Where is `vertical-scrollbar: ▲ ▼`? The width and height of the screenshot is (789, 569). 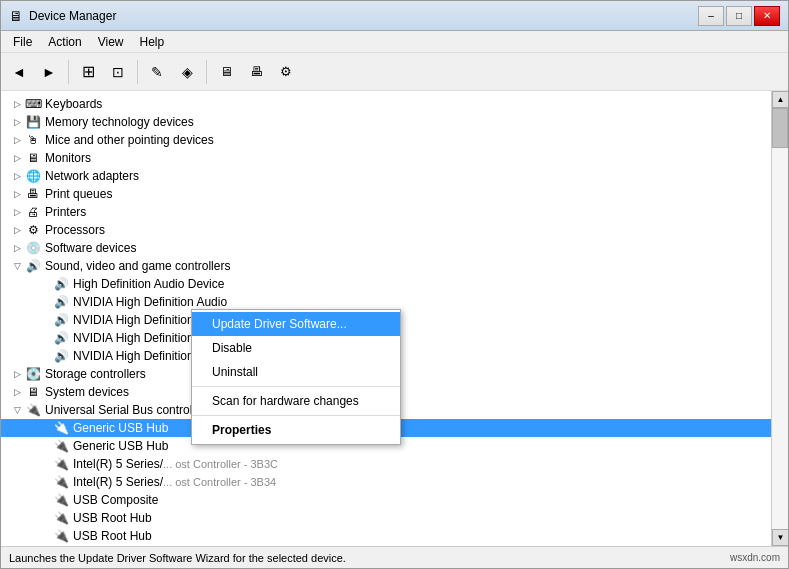
vertical-scrollbar: ▲ ▼ is located at coordinates (780, 318).